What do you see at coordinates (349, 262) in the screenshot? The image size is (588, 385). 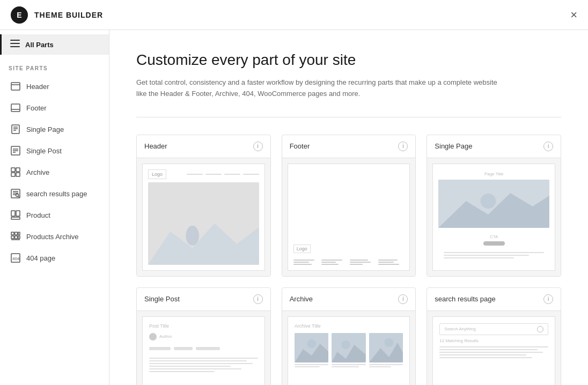 I see `footer-links-grid` at bounding box center [349, 262].